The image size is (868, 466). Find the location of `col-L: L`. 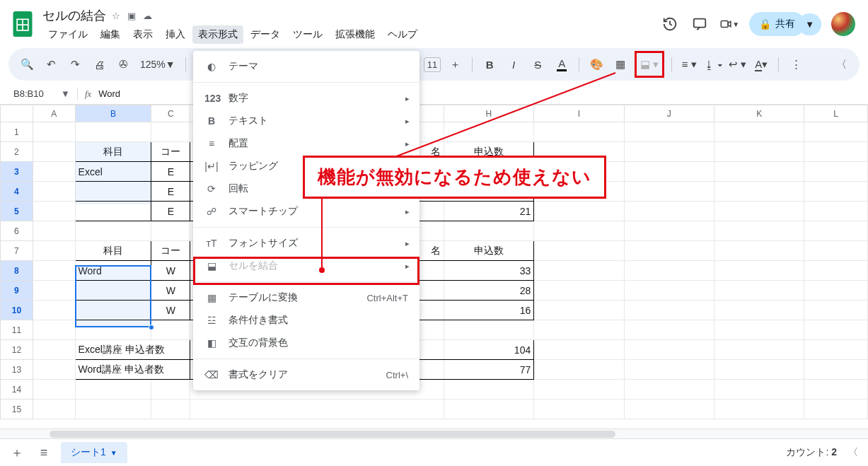

col-L: L is located at coordinates (836, 114).